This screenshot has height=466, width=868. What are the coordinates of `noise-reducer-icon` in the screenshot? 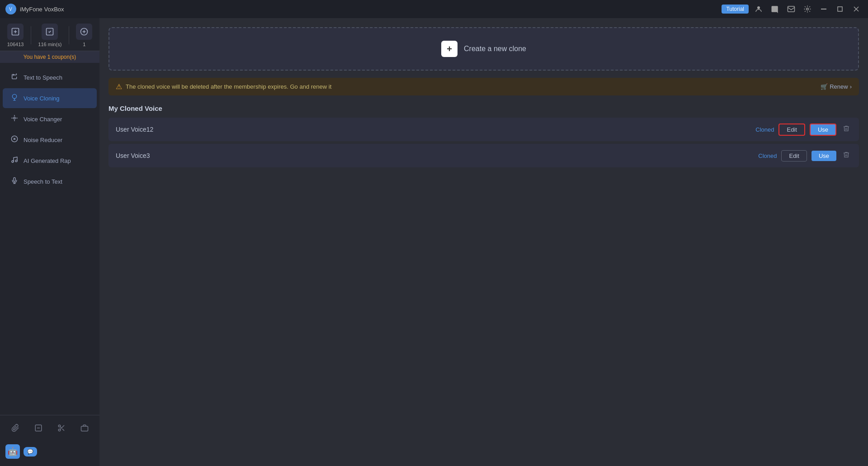 It's located at (14, 140).